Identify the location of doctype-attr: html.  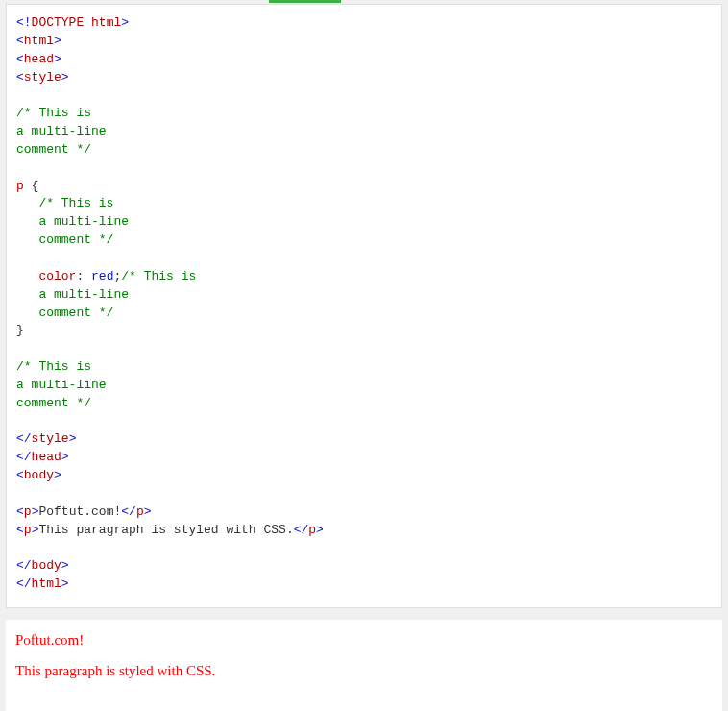
(106, 23).